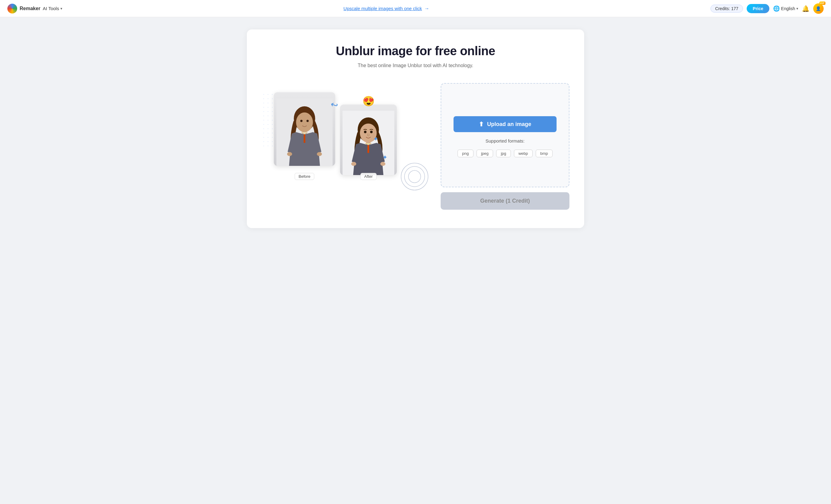  I want to click on after-person-svg, so click(368, 143).